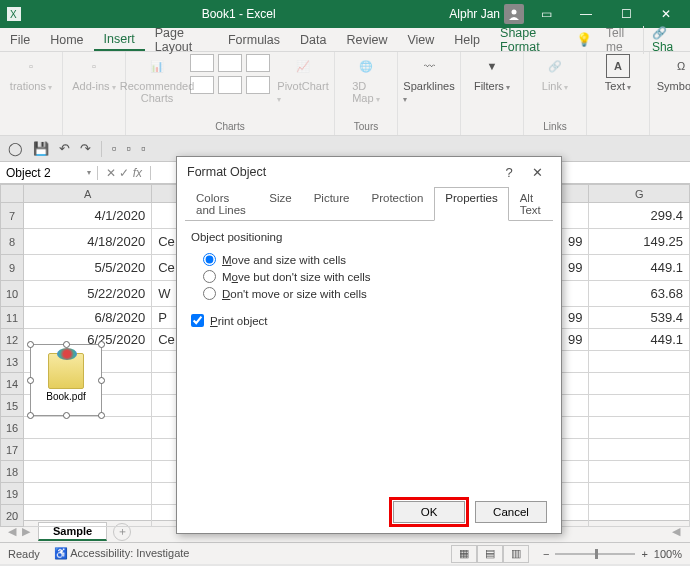 The height and width of the screenshot is (566, 690). I want to click on cancel-button: Cancel, so click(511, 512).